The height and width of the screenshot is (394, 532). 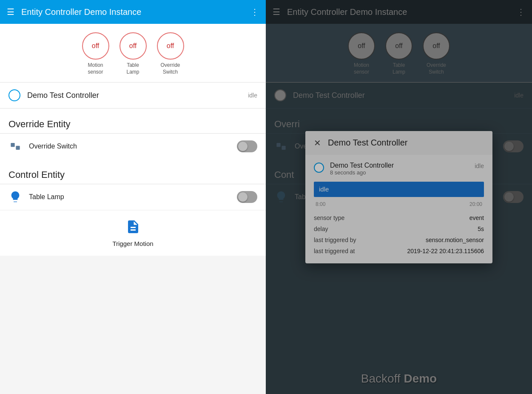 What do you see at coordinates (133, 171) in the screenshot?
I see `left-control-heading: Control Entity` at bounding box center [133, 171].